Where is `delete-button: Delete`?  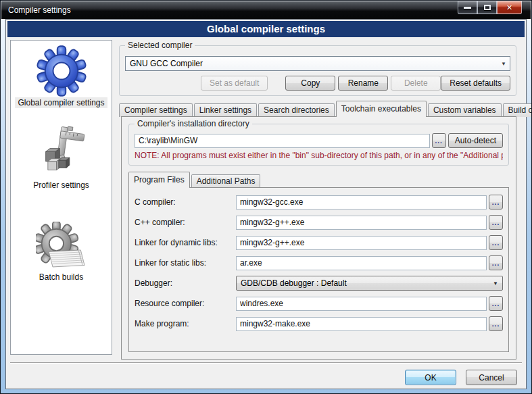 delete-button: Delete is located at coordinates (416, 83).